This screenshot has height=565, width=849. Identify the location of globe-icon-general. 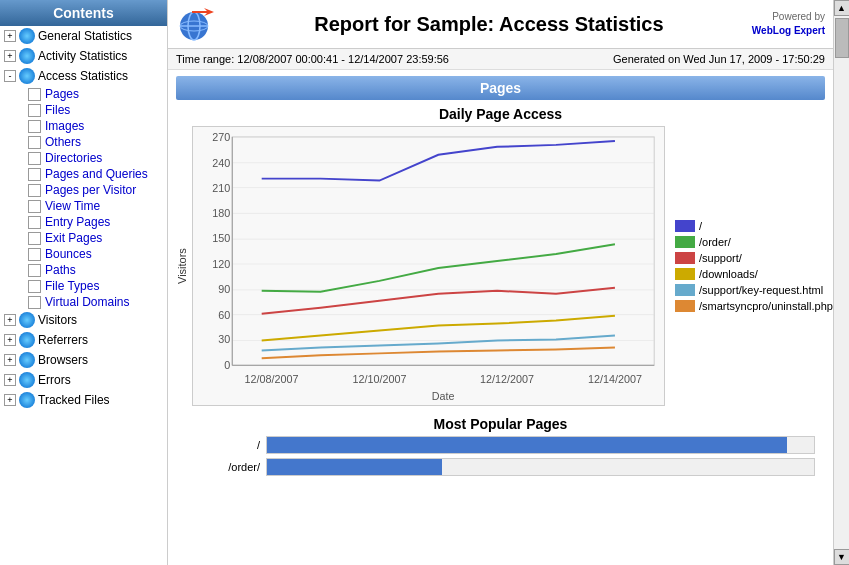
(27, 36).